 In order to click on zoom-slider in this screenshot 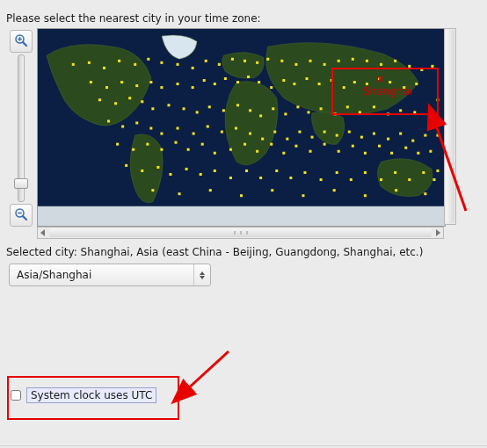, I will do `click(21, 128)`.